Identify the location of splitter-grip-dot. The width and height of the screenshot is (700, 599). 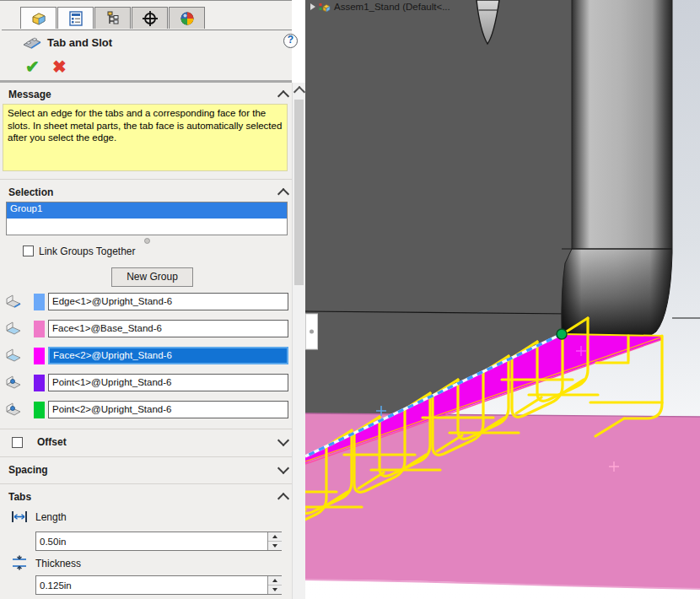
(312, 332).